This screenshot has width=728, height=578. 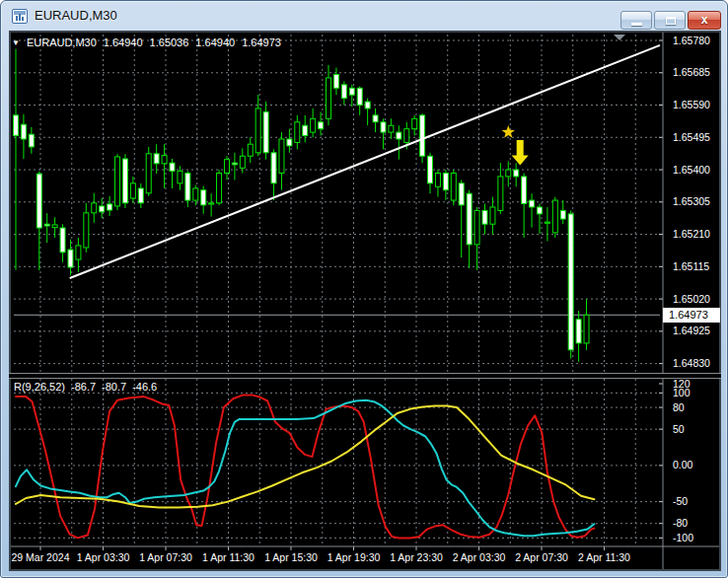 I want to click on price-axis-label: 1.65495, so click(x=692, y=137).